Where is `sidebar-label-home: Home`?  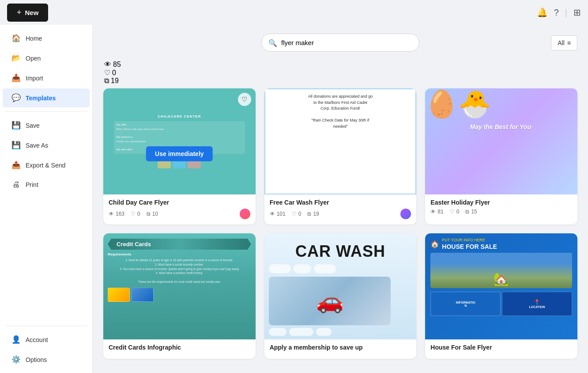
sidebar-label-home: Home is located at coordinates (34, 38).